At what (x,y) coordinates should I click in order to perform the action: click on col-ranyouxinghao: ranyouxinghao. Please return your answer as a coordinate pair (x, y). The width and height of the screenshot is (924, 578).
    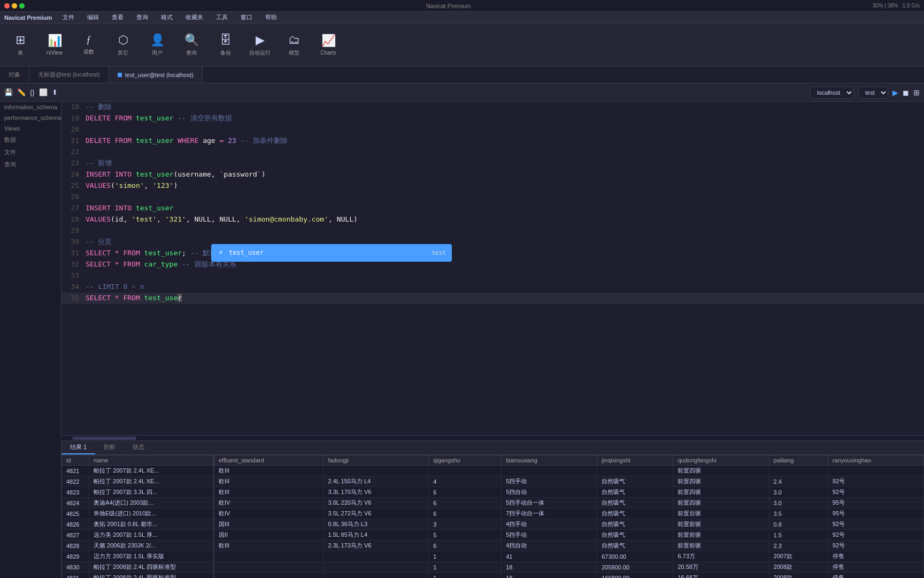
    Looking at the image, I should click on (876, 460).